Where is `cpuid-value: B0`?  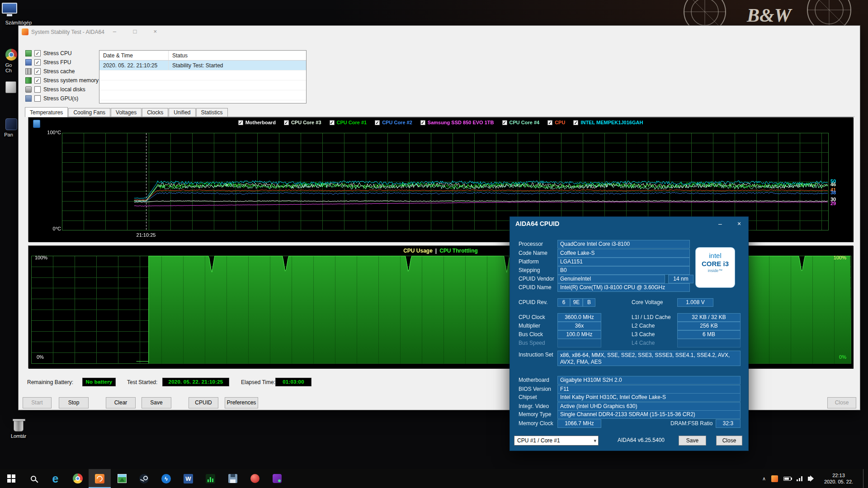 cpuid-value: B0 is located at coordinates (624, 270).